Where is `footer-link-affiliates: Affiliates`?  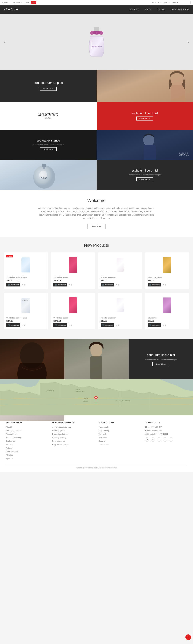 footer-link-affiliates: Affiliates is located at coordinates (27, 455).